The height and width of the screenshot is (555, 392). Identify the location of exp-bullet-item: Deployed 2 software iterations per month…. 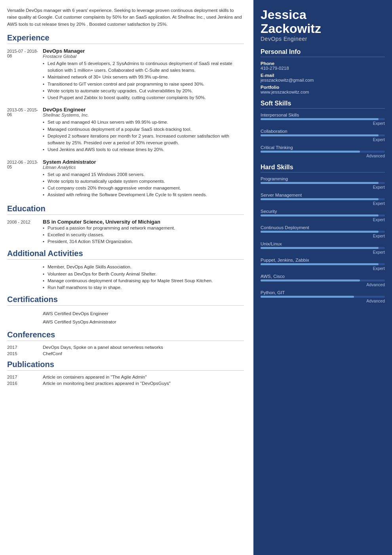
(143, 140).